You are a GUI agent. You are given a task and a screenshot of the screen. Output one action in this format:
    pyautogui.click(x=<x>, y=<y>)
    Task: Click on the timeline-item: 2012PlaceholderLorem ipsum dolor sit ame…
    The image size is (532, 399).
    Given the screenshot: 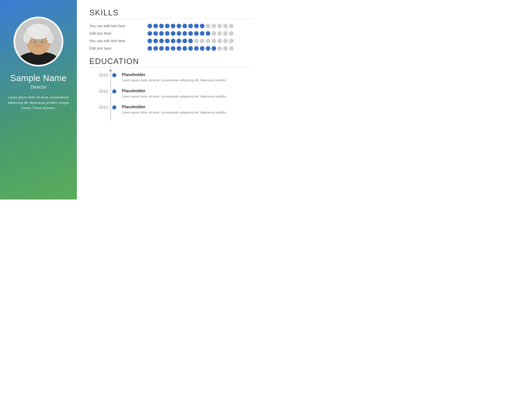 What is the action you would take?
    pyautogui.click(x=176, y=94)
    